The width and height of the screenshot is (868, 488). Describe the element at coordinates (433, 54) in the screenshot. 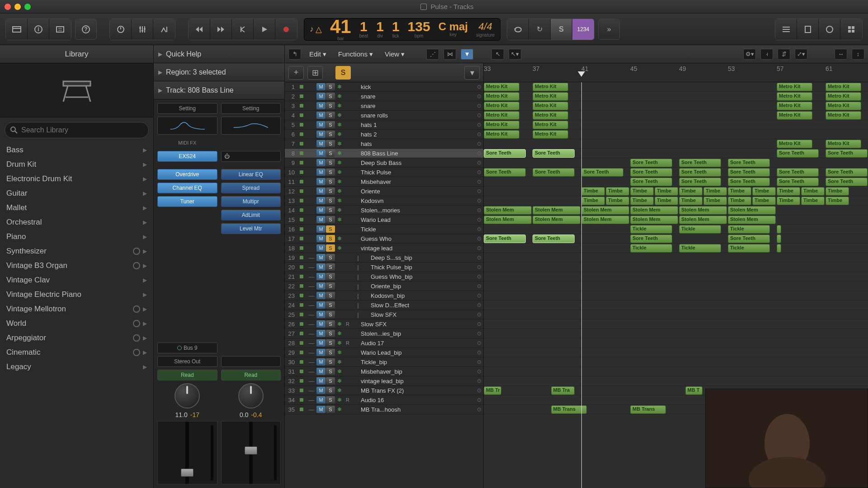

I see `automation-button: ⋰` at that location.